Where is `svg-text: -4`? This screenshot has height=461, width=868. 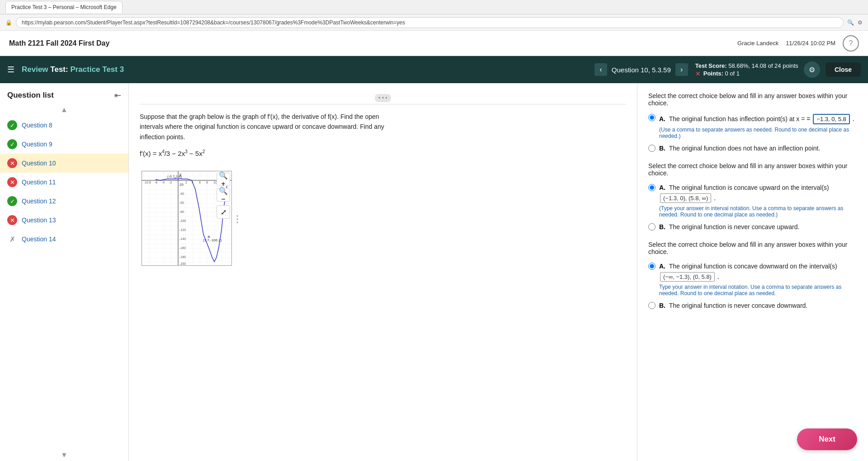
svg-text: -4 is located at coordinates (163, 183).